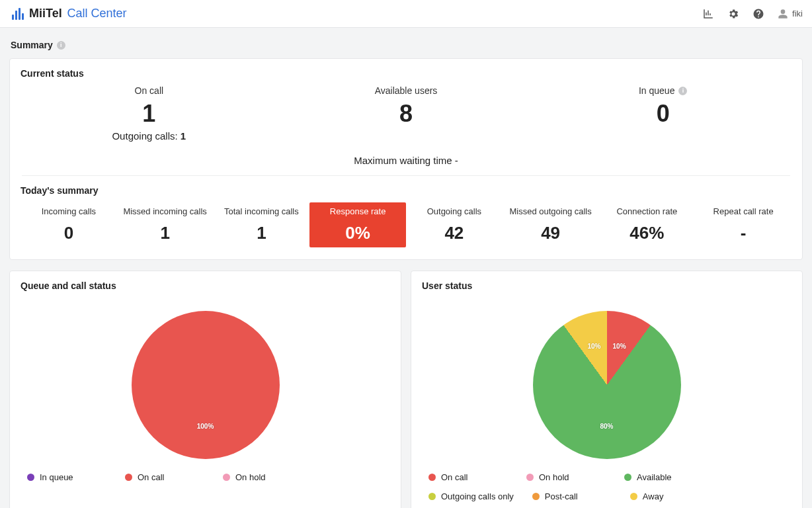 This screenshot has width=812, height=508. Describe the element at coordinates (358, 212) in the screenshot. I see `summary-lbl: Response rate` at that location.